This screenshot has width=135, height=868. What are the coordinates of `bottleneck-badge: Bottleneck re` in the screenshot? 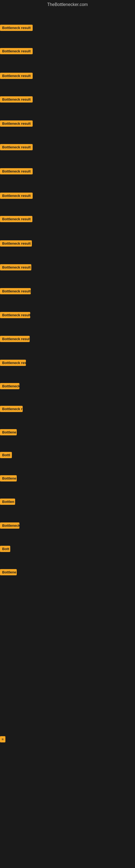 It's located at (11, 409).